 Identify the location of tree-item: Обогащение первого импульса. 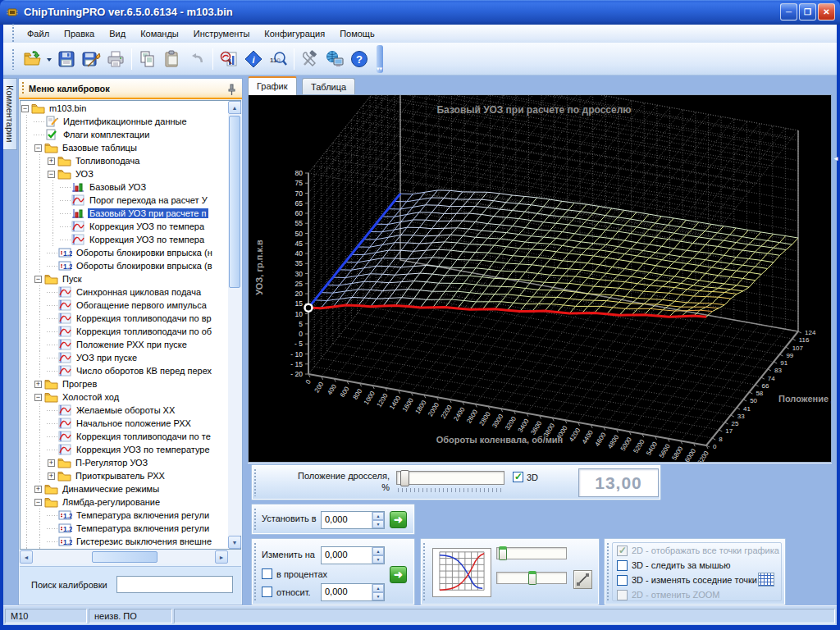
(123, 305).